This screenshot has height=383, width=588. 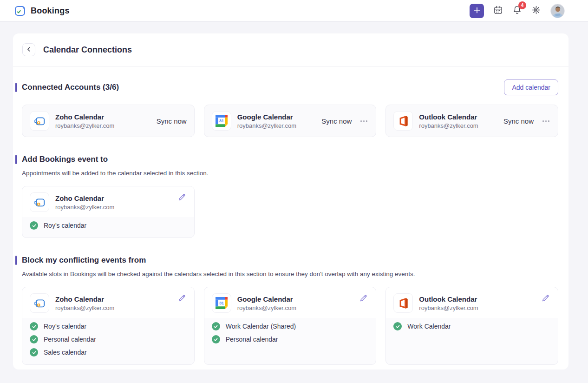 What do you see at coordinates (477, 11) in the screenshot?
I see `plus-icon` at bounding box center [477, 11].